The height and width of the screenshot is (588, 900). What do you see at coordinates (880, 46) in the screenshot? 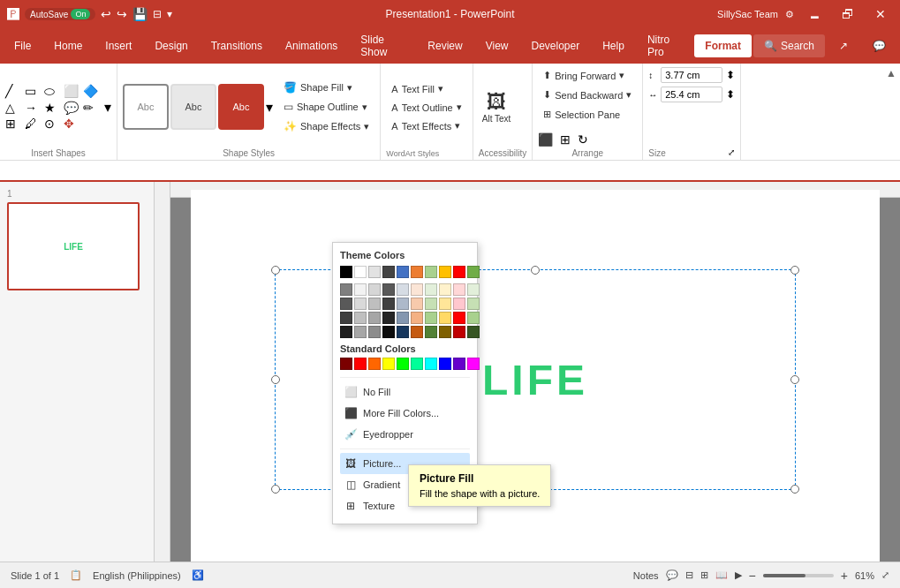
I see `comments-button: 💬` at bounding box center [880, 46].